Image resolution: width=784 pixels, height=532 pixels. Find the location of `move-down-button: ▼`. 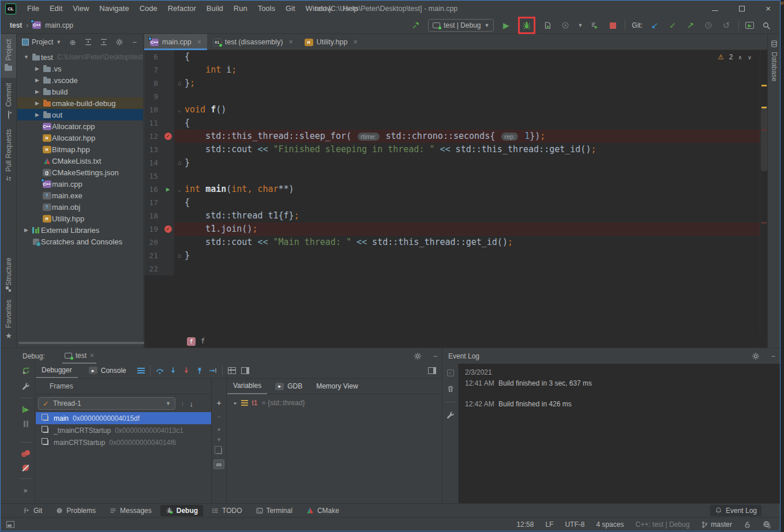

move-down-button: ▼ is located at coordinates (219, 440).